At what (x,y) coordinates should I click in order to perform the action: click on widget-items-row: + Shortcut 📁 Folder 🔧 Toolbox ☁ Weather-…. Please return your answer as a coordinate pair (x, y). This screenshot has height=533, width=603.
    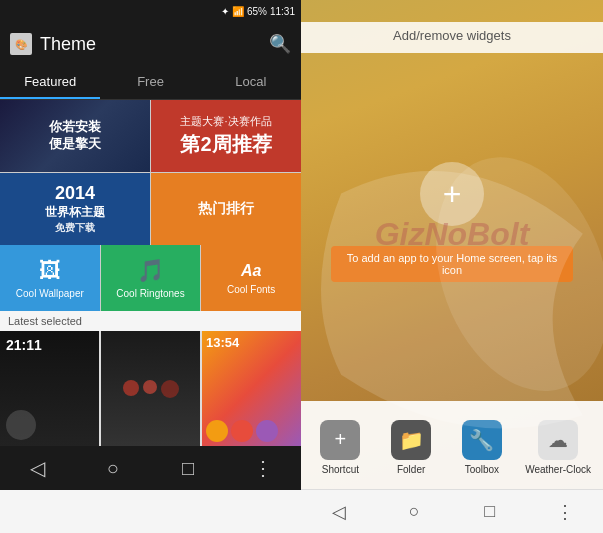
    Looking at the image, I should click on (452, 445).